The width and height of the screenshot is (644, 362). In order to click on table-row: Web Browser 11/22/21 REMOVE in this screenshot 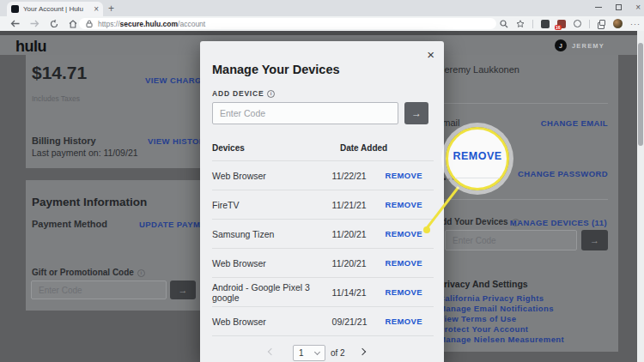, I will do `click(323, 176)`.